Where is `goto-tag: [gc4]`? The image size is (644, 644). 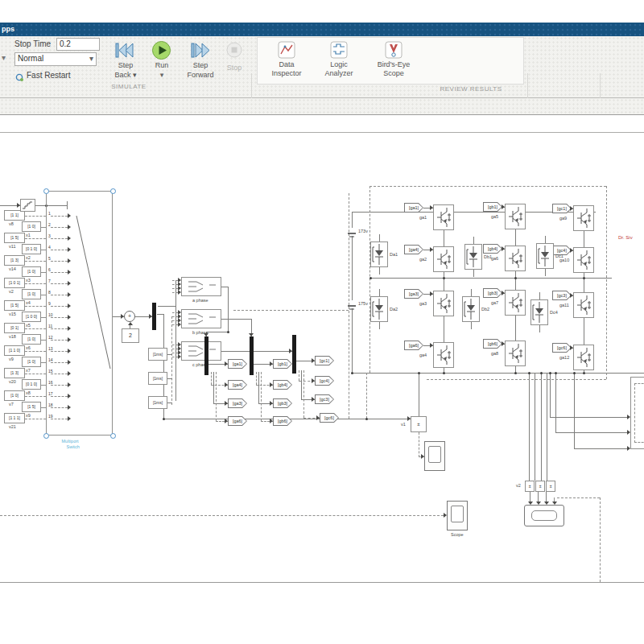
goto-tag: [gc4] is located at coordinates (324, 381).